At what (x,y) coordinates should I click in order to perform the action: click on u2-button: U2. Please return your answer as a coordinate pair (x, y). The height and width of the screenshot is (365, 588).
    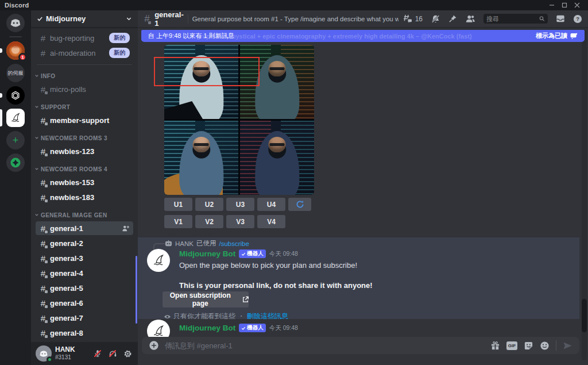
    Looking at the image, I should click on (209, 205).